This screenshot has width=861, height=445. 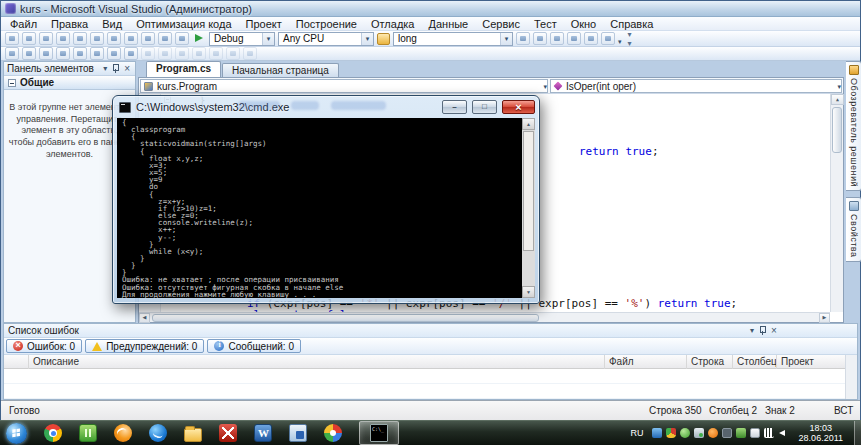 What do you see at coordinates (123, 433) in the screenshot?
I see `orange-app-icon` at bounding box center [123, 433].